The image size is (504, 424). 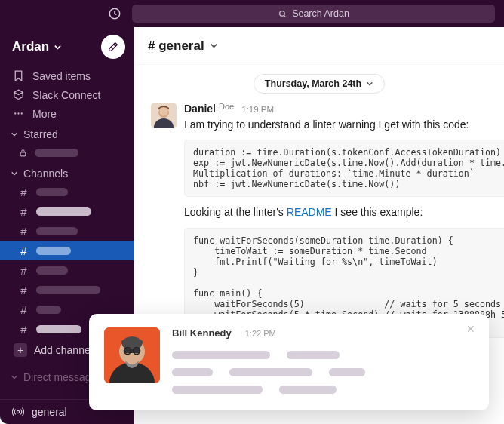 What do you see at coordinates (309, 212) in the screenshot?
I see `readme-link: README` at bounding box center [309, 212].